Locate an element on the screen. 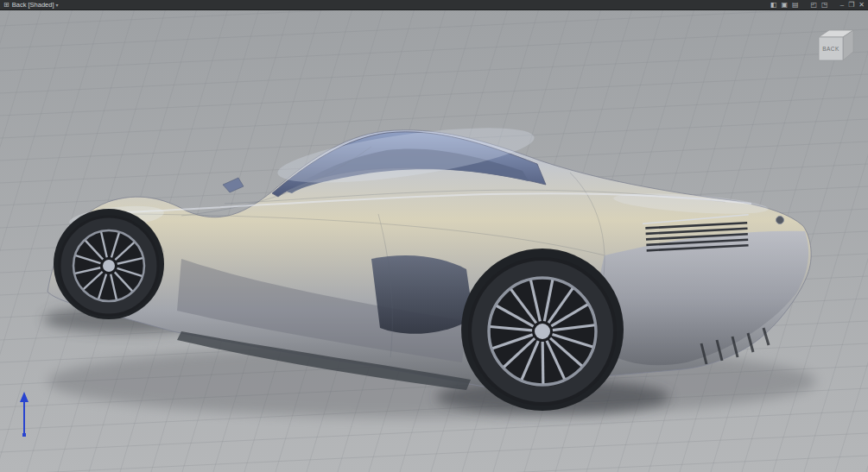  view-tools-group: ◧ ▣ ▤ is located at coordinates (784, 5).